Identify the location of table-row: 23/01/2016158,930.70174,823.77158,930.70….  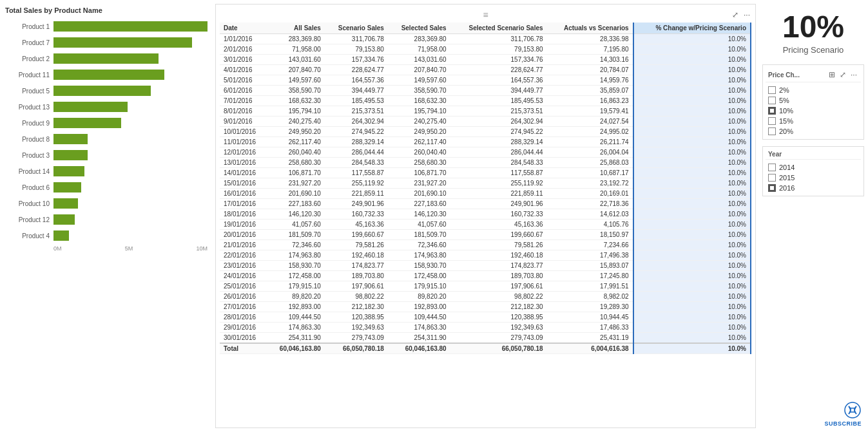
(485, 266).